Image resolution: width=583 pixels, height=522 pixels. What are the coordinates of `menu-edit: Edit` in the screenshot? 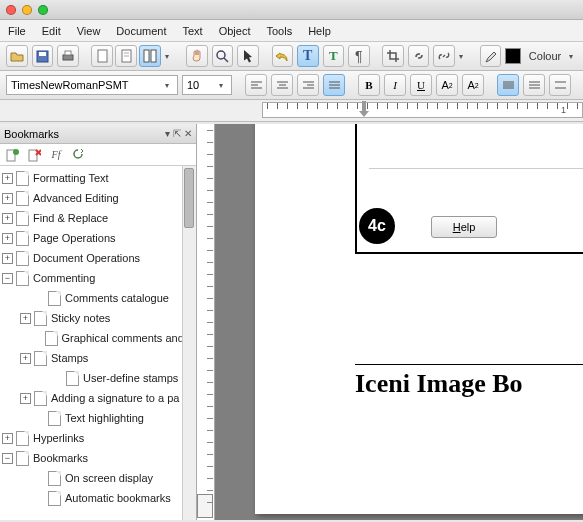 It's located at (52, 31).